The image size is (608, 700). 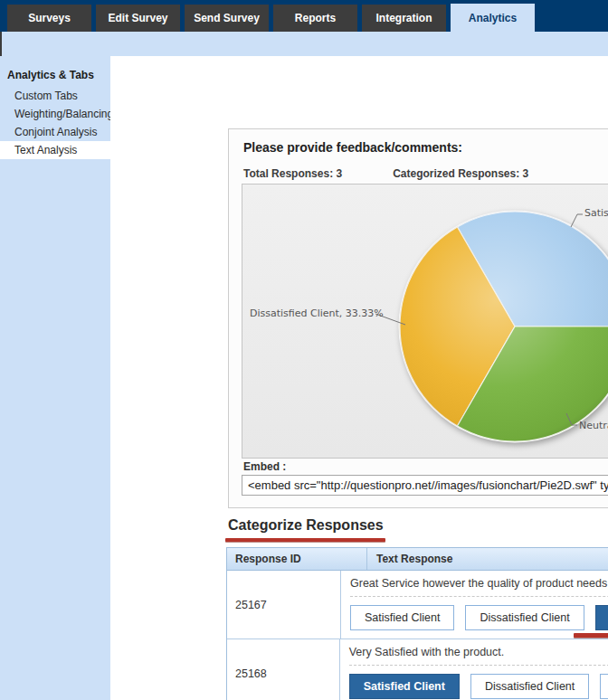 I want to click on sidebar-item-text-analysis: Text Analysis, so click(x=55, y=150).